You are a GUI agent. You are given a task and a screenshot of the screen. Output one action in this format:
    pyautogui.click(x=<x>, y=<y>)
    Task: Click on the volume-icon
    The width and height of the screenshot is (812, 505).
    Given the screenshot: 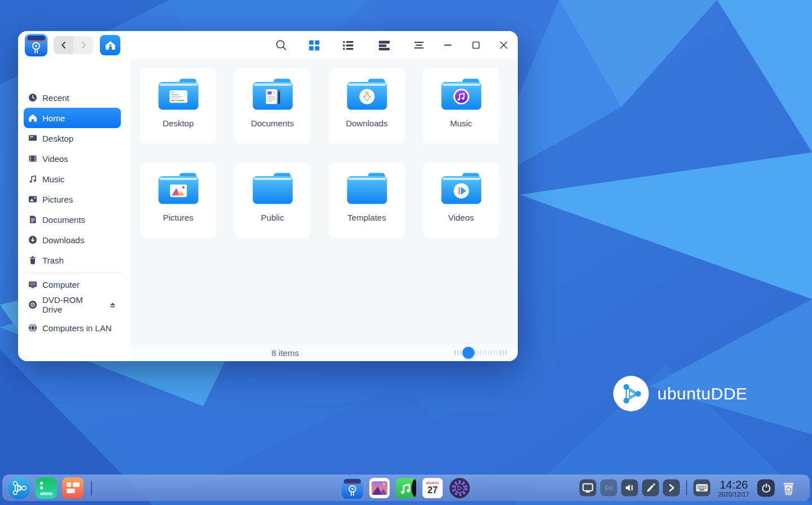 What is the action you would take?
    pyautogui.click(x=630, y=488)
    